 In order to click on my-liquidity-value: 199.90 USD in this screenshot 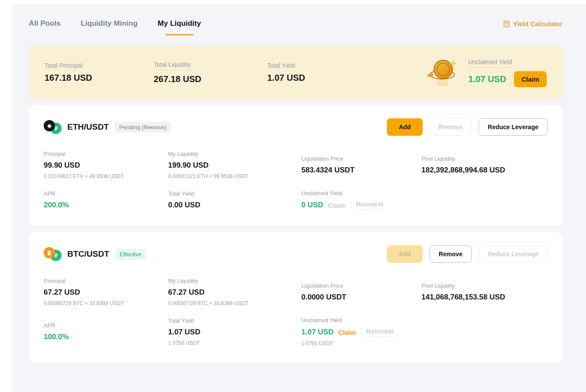, I will do `click(235, 165)`.